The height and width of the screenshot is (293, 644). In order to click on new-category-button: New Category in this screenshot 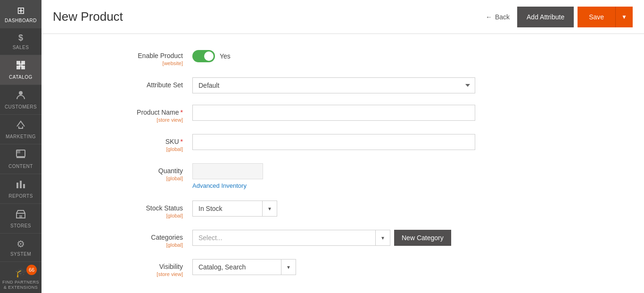, I will do `click(422, 238)`.